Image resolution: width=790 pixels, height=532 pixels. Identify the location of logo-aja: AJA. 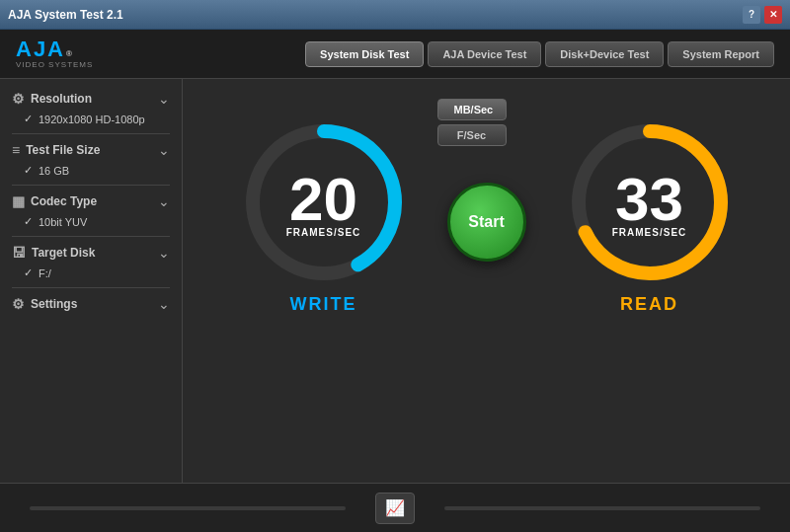
(40, 49).